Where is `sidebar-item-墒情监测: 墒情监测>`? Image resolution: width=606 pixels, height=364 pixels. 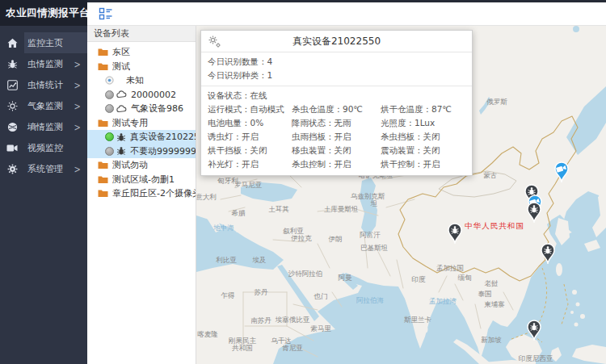
sidebar-item-墒情监测: 墒情监测> is located at coordinates (44, 127).